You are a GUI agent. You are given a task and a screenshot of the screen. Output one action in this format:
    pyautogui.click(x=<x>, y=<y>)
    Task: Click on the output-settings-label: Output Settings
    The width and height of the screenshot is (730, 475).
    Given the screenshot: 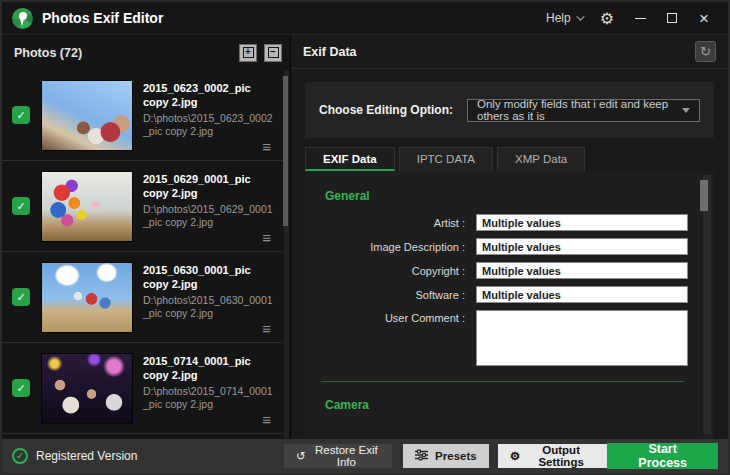 What is the action you would take?
    pyautogui.click(x=561, y=456)
    